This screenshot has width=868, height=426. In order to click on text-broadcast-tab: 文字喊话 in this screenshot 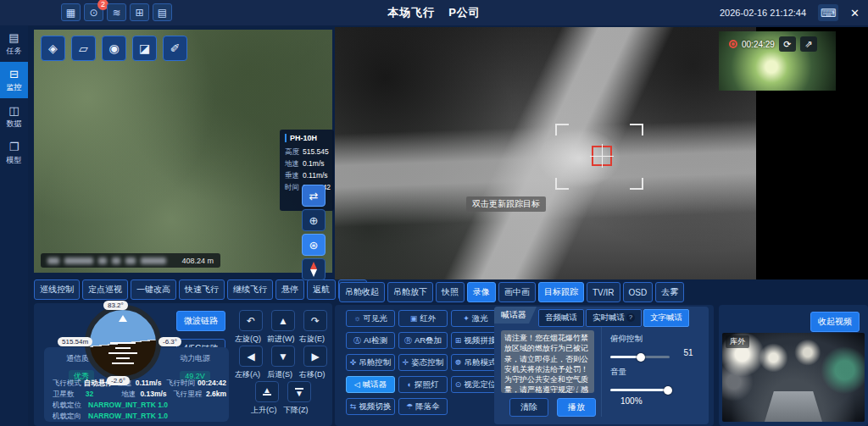, I will do `click(666, 318)`.